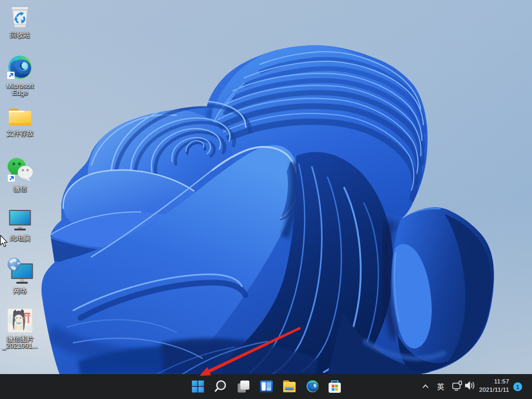 Image resolution: width=532 pixels, height=399 pixels. Describe the element at coordinates (441, 387) in the screenshot. I see `svg-text: 英` at that location.